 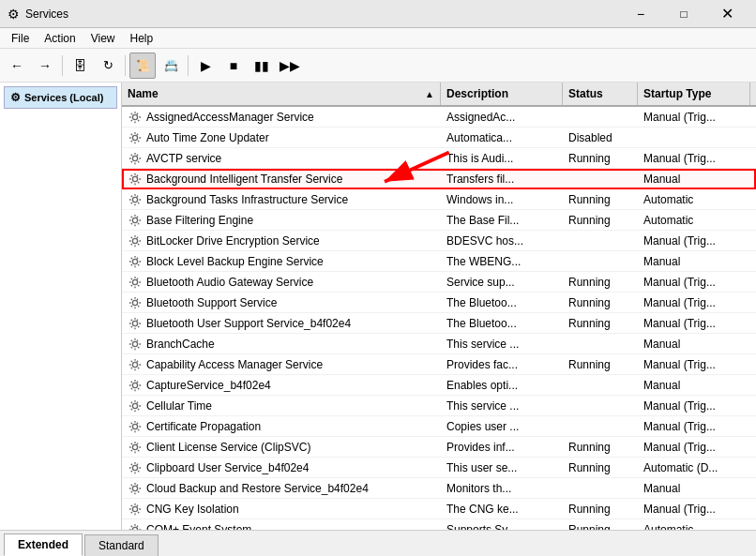 I want to click on left-panel: ⚙ Services (Local), so click(x=61, y=306).